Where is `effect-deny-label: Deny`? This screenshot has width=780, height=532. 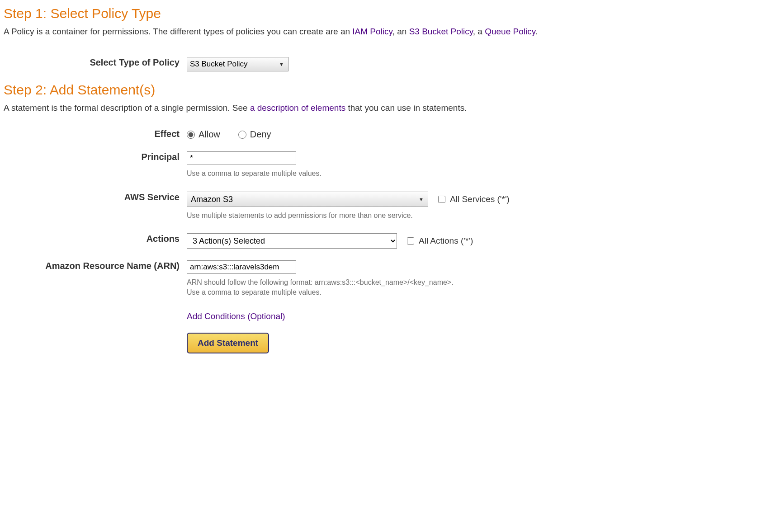 effect-deny-label: Deny is located at coordinates (260, 135).